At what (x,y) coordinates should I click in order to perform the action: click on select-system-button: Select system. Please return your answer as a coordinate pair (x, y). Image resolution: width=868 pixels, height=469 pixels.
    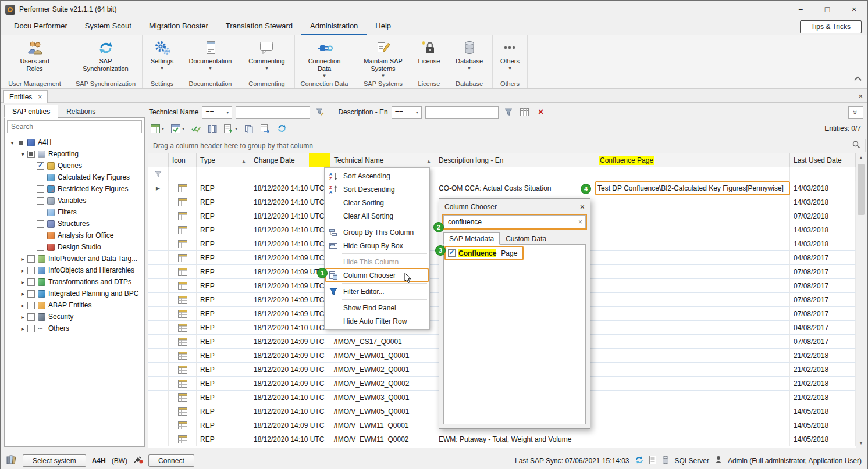
    Looking at the image, I should click on (55, 460).